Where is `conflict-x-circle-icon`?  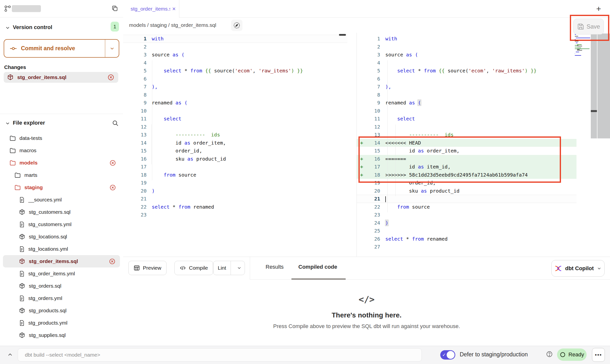
conflict-x-circle-icon is located at coordinates (111, 77).